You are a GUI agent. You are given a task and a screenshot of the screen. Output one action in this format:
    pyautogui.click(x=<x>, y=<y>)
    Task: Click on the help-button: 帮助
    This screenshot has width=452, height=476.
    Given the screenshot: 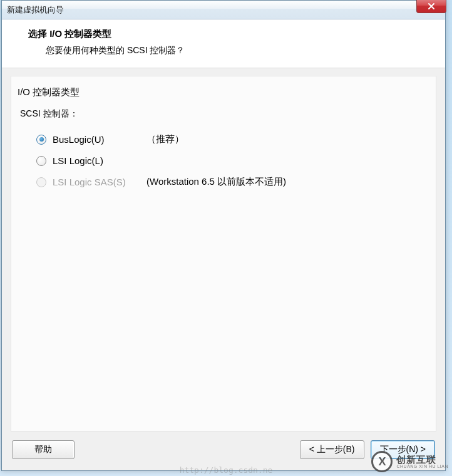 What is the action you would take?
    pyautogui.click(x=43, y=450)
    